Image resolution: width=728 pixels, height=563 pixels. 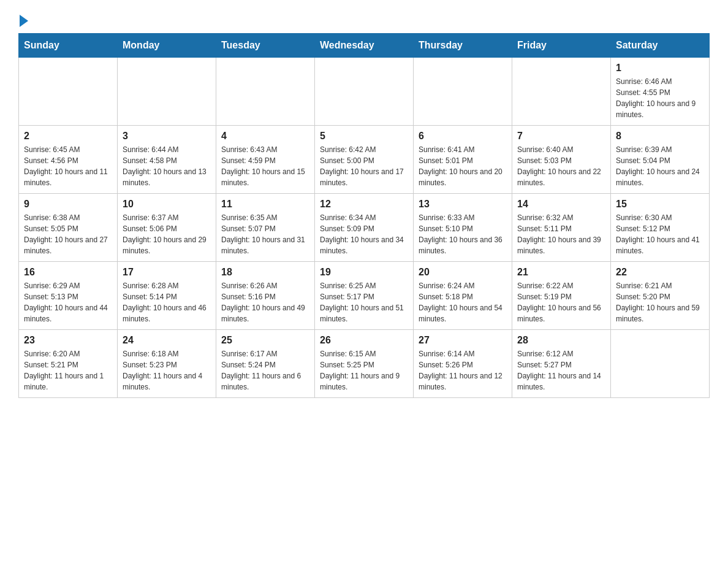 I want to click on day-number: 26, so click(x=364, y=340).